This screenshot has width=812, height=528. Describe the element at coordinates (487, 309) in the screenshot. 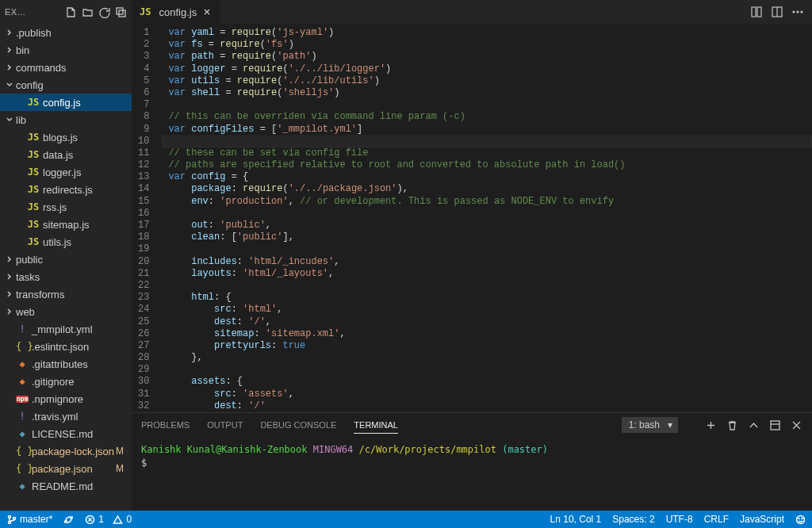

I see `code-line: src: 'html',` at that location.